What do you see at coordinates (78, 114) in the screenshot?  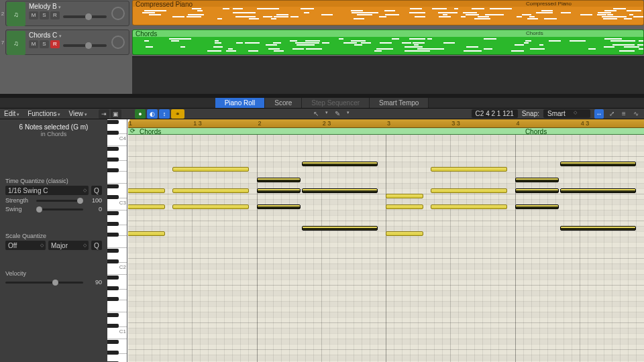 I see `menu-view: View` at bounding box center [78, 114].